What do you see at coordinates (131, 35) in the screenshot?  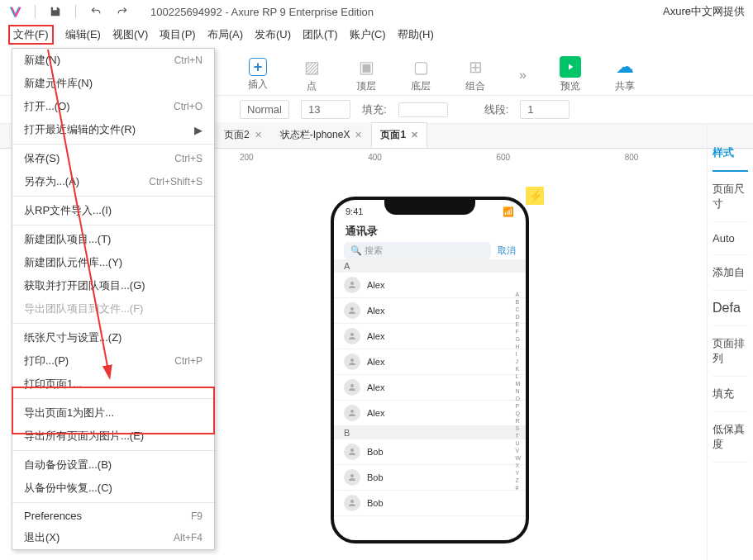 I see `menu-view: 视图(V)` at bounding box center [131, 35].